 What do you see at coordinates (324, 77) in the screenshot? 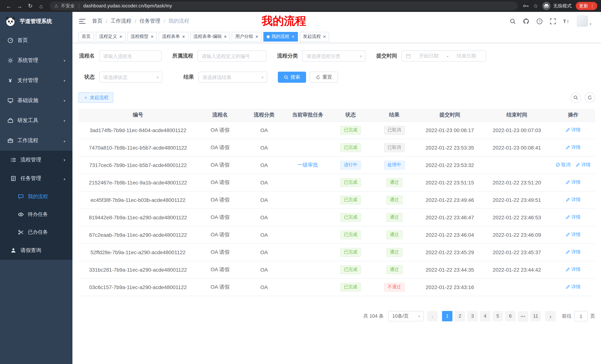
I see `reset-button: 重置` at bounding box center [324, 77].